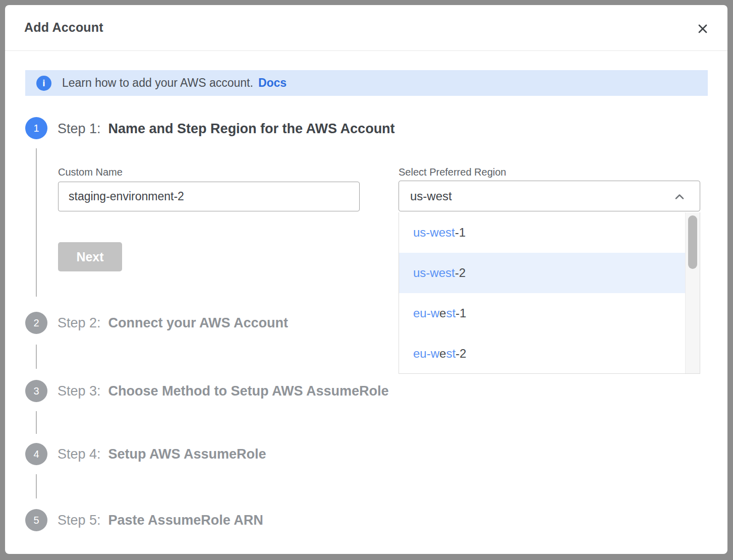 This screenshot has width=733, height=560. I want to click on region-option-eu-west-2: eu-west-2, so click(543, 354).